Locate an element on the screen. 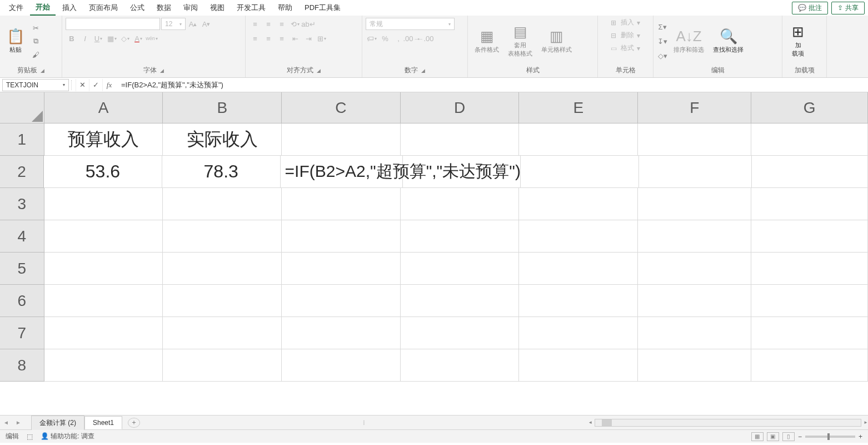 Image resolution: width=868 pixels, height=445 pixels. cell-B2: 78.3 is located at coordinates (221, 172).